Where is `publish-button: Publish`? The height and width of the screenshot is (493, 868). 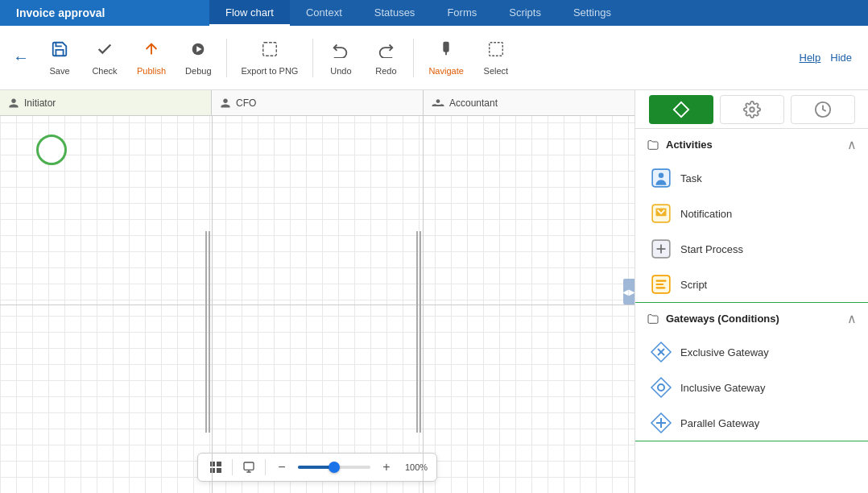 publish-button: Publish is located at coordinates (151, 58).